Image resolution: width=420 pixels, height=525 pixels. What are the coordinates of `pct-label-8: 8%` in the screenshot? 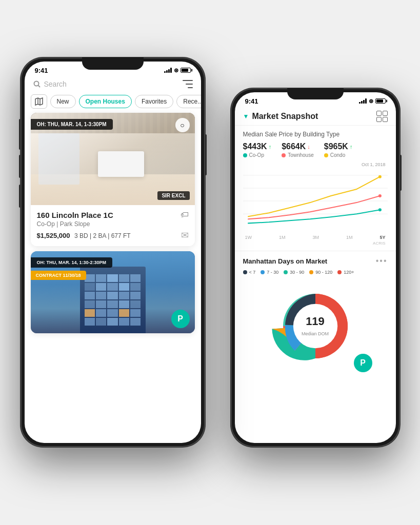 It's located at (357, 292).